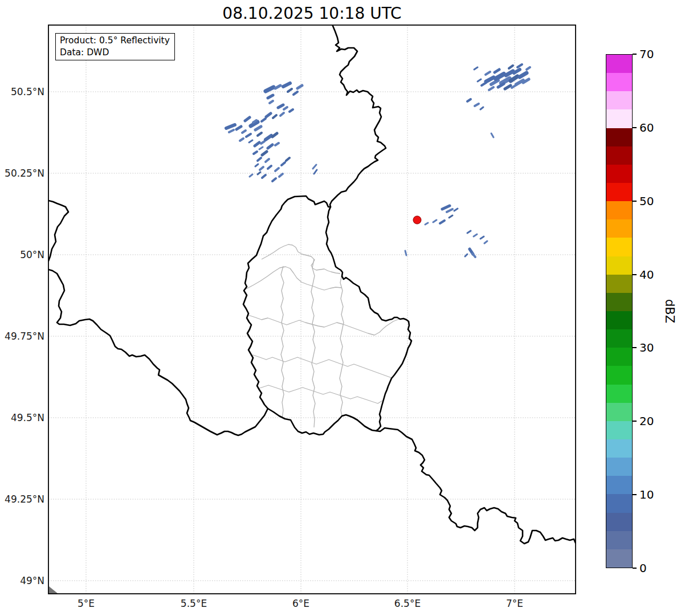 This screenshot has width=685, height=616. I want to click on colorbar-tick-label: 60, so click(646, 127).